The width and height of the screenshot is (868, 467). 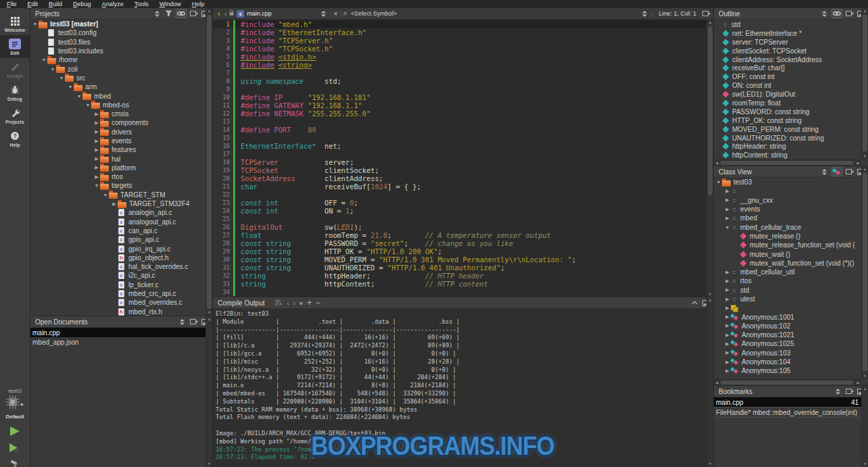 What do you see at coordinates (118, 231) in the screenshot?
I see `tree-item: ccan_api.c` at bounding box center [118, 231].